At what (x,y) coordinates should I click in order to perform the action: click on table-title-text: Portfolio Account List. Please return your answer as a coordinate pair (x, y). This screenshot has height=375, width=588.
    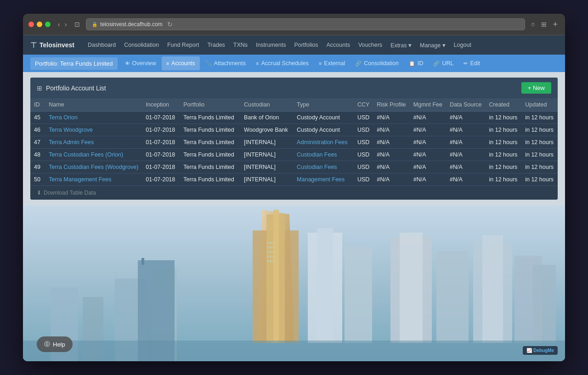
    Looking at the image, I should click on (76, 88).